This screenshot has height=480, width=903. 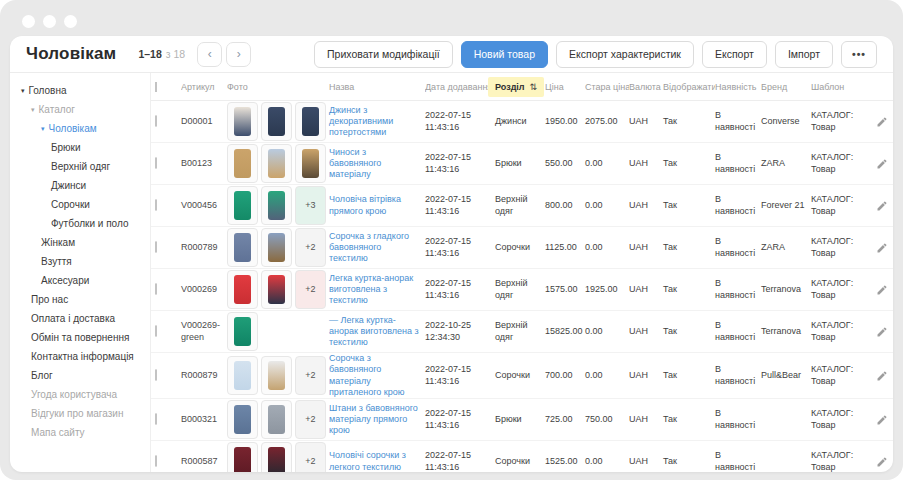 What do you see at coordinates (80, 280) in the screenshot?
I see `sidebar-item-accessories: Аксесуари` at bounding box center [80, 280].